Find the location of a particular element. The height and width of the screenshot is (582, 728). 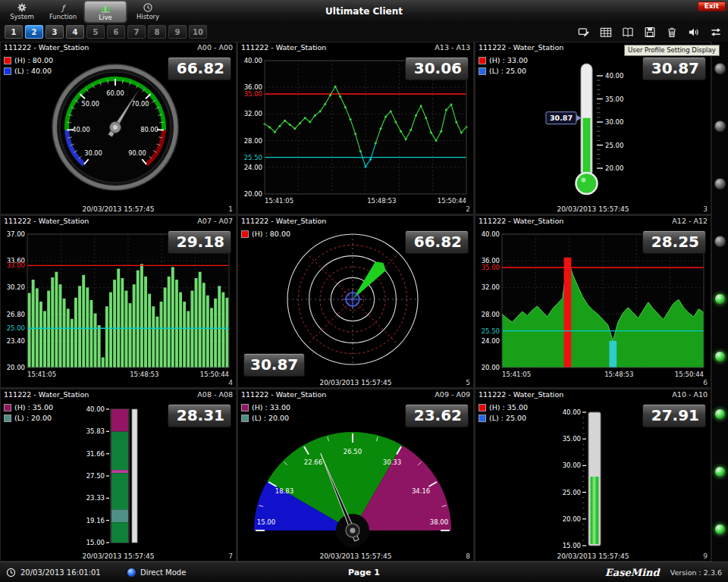

toolbar-button-sync is located at coordinates (716, 32).